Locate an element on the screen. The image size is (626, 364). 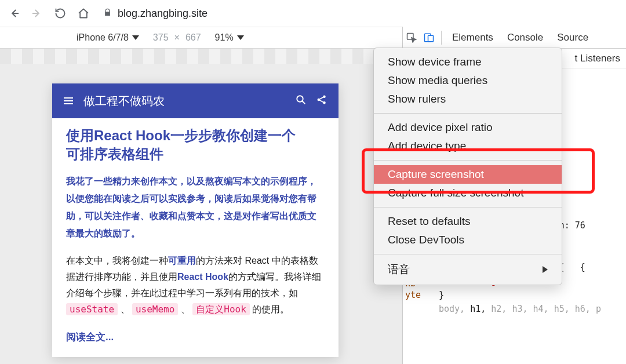
viewport-width: 375 is located at coordinates (161, 38).